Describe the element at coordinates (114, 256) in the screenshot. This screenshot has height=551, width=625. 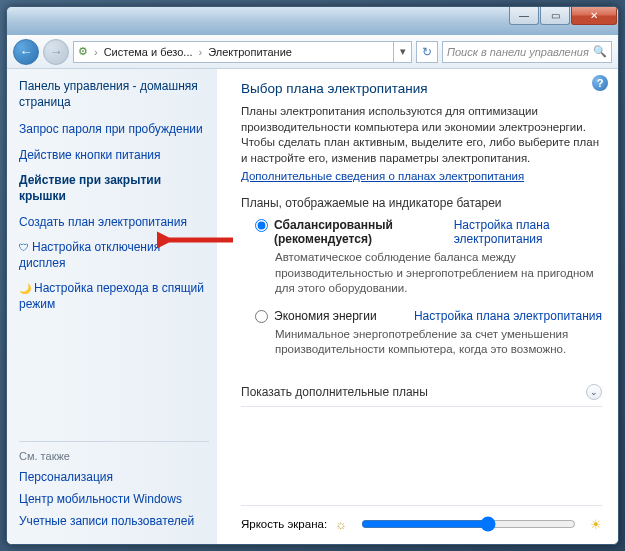
I see `sidebar-item-display-off: Настройка отключения дисплея` at that location.